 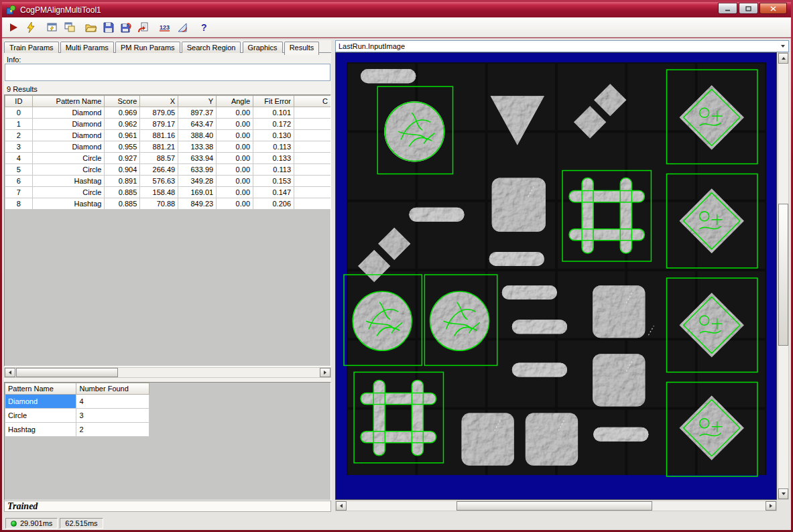 What do you see at coordinates (197, 204) in the screenshot?
I see `table-cell: 849.23` at bounding box center [197, 204].